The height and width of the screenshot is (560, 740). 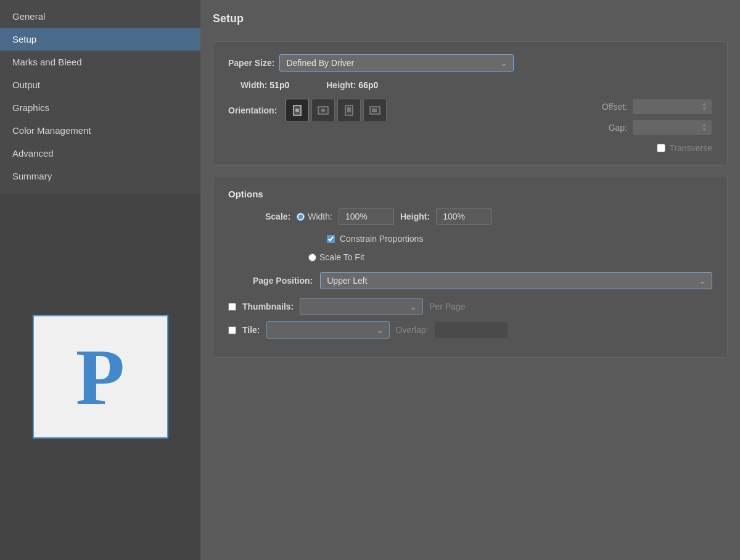 I want to click on orientation-landscape-button, so click(x=323, y=110).